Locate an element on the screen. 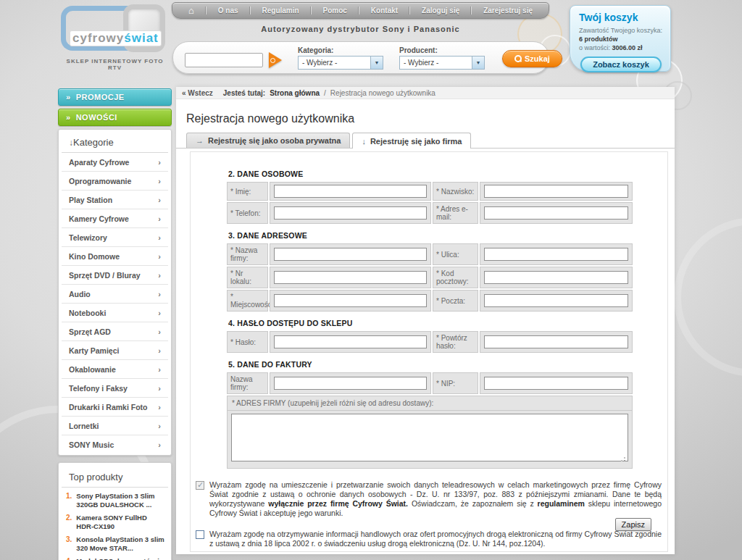 The image size is (742, 560). categories-title: ↓Kategorie is located at coordinates (114, 143).